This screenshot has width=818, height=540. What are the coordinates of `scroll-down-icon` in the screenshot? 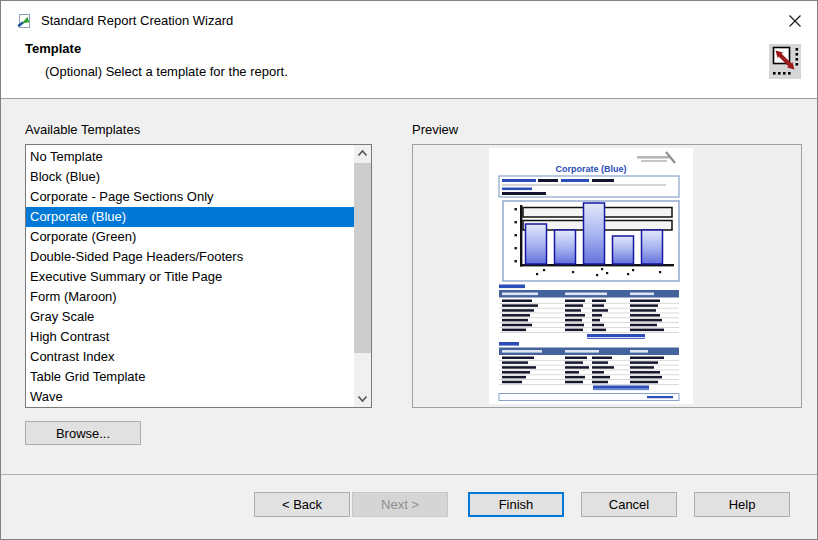 It's located at (362, 398).